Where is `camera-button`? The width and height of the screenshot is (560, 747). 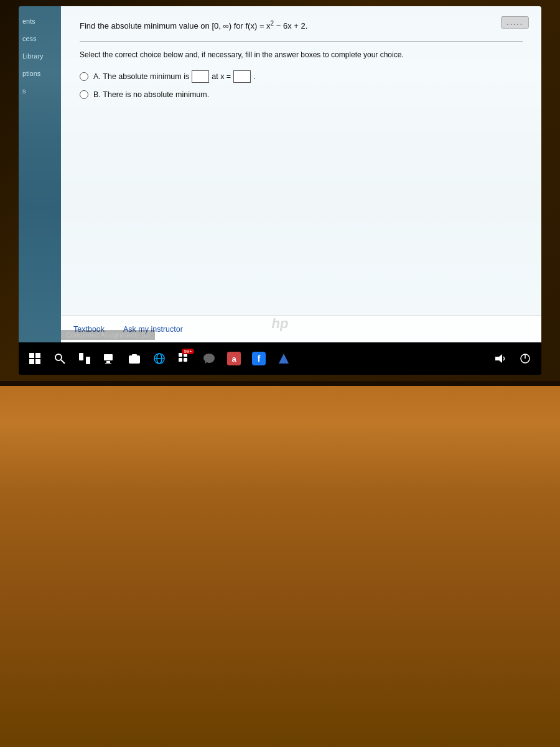 camera-button is located at coordinates (134, 359).